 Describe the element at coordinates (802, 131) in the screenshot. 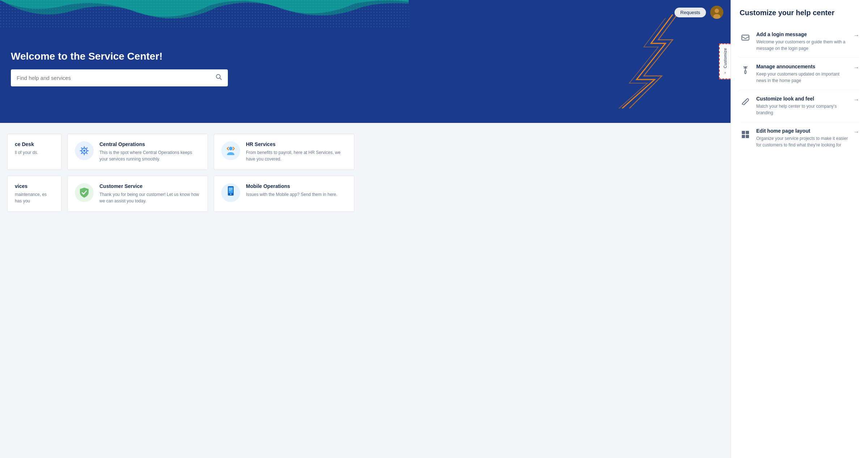

I see `panel-item-home-layout-title: Edit home page layout` at that location.